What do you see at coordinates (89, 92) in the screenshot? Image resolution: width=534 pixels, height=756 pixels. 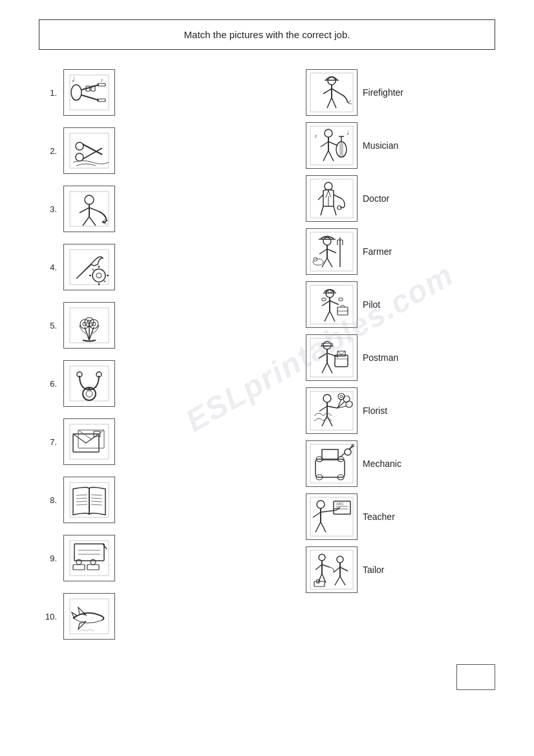 I see `picture-box: ♩ ♪` at bounding box center [89, 92].